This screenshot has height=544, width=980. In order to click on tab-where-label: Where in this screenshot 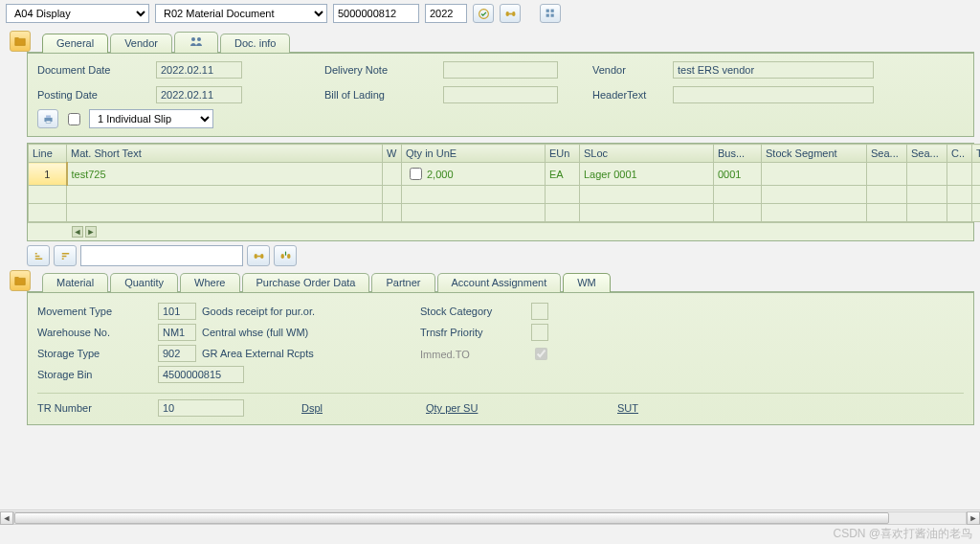, I will do `click(210, 283)`.